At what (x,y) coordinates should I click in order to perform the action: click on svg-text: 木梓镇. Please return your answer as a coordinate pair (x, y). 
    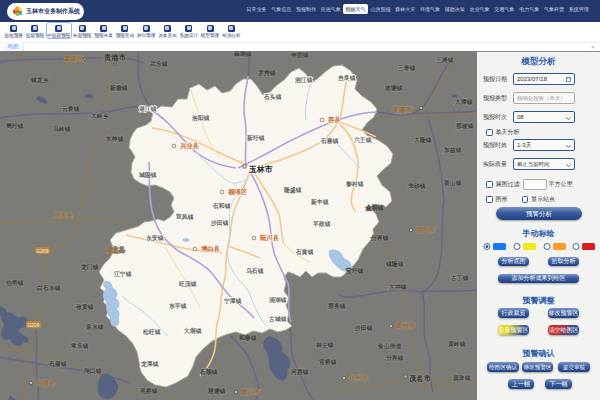
    Looking at the image, I should click on (114, 139).